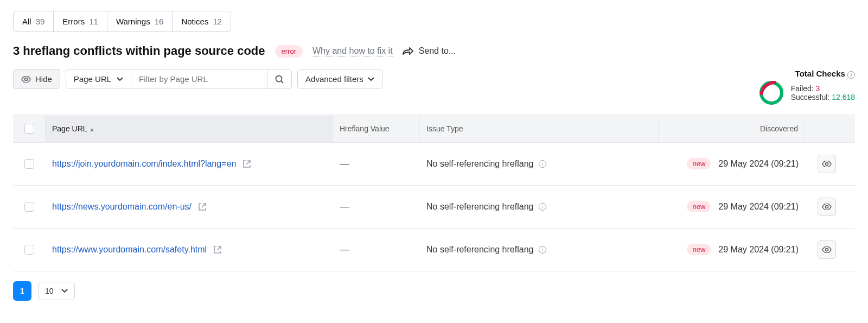 The width and height of the screenshot is (868, 323). I want to click on page-current: 1, so click(22, 291).